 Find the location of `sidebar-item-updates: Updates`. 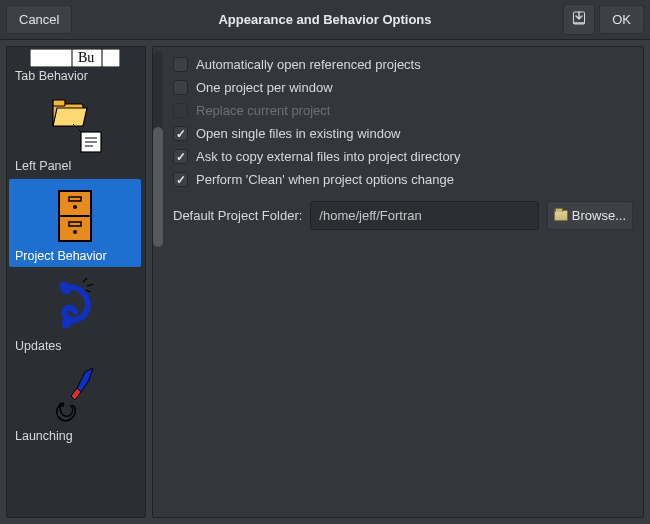

sidebar-item-updates: Updates is located at coordinates (75, 313).